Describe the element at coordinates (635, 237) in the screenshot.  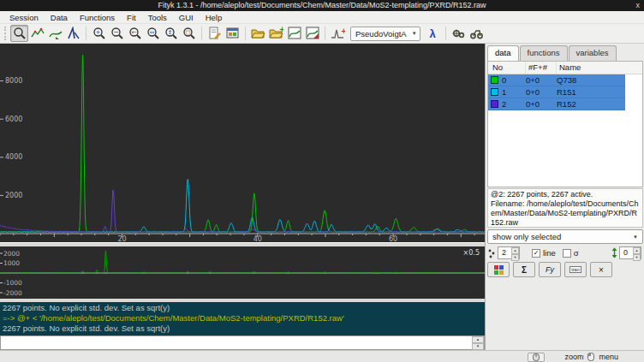
I see `chevron-down-icon: ▼` at that location.